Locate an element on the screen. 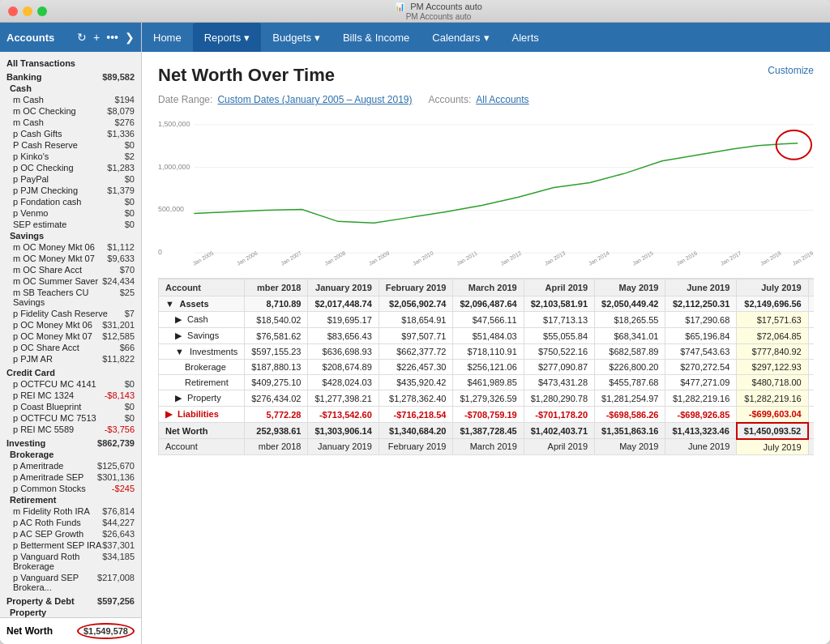  svg-text: Jan 2007 is located at coordinates (291, 258).